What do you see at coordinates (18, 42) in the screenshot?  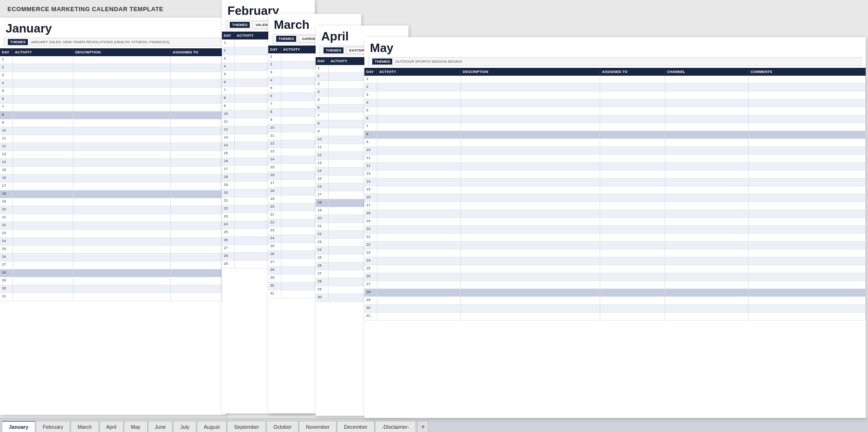 I see `january-themes-btn: THEMES` at bounding box center [18, 42].